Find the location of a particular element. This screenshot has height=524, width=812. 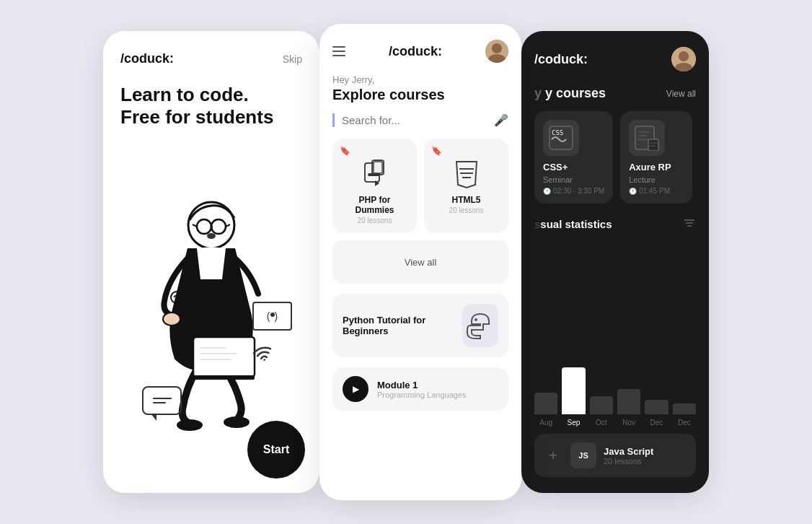

html5-icon is located at coordinates (467, 175).